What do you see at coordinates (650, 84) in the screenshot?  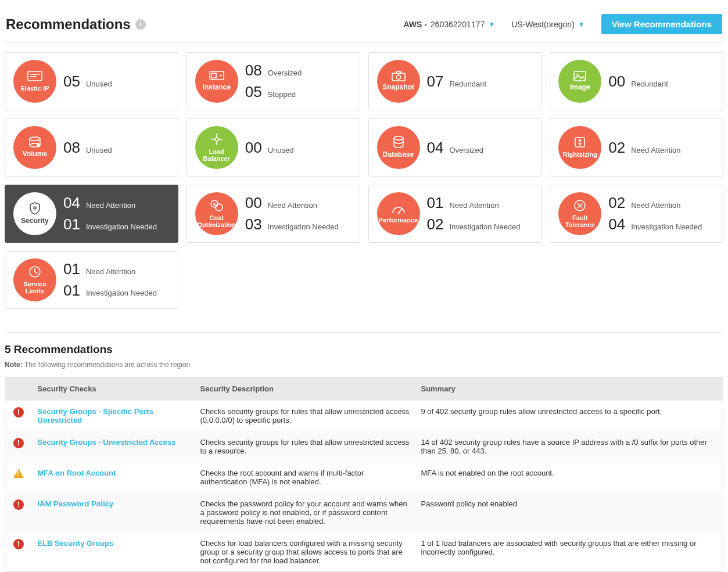 I see `metric-label: Redundant` at bounding box center [650, 84].